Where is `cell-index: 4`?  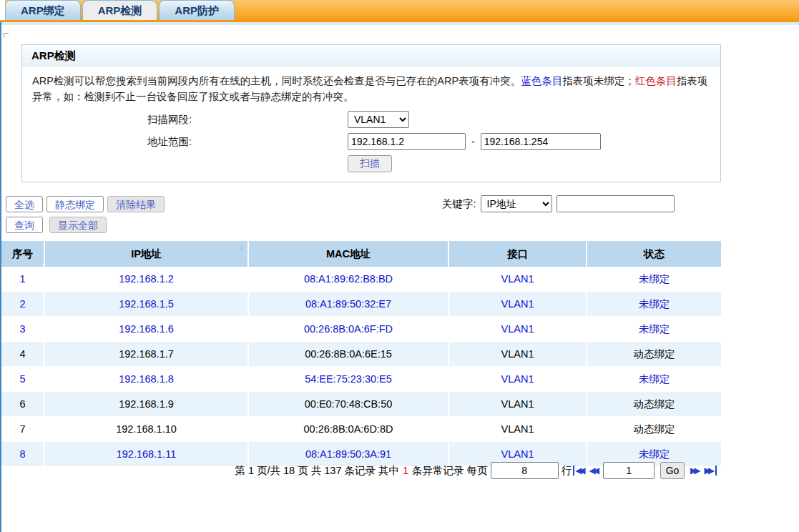 cell-index: 4 is located at coordinates (23, 355).